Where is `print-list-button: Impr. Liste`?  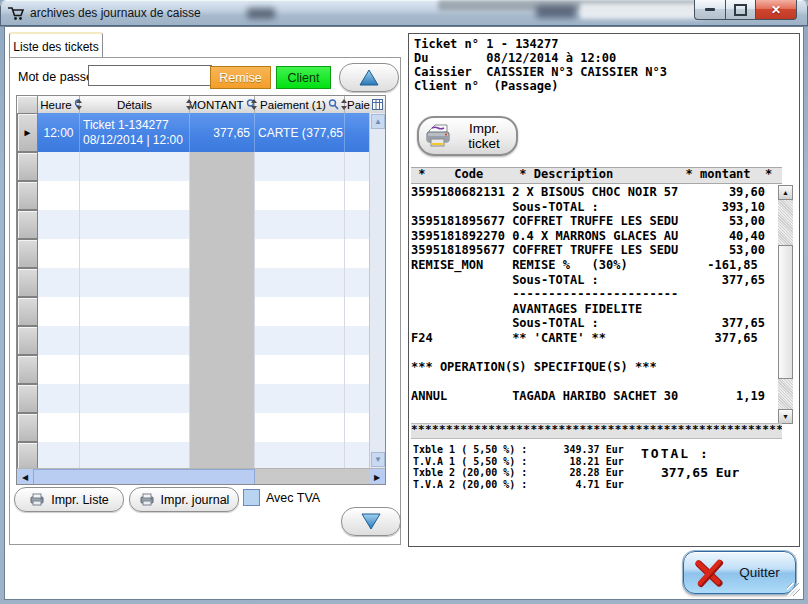 print-list-button: Impr. Liste is located at coordinates (69, 500).